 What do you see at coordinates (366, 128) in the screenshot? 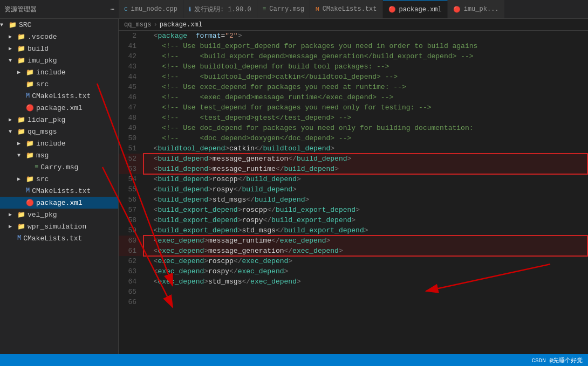
I see `line-content: <!-- Use doc_depend for packages you nee…` at bounding box center [366, 128].